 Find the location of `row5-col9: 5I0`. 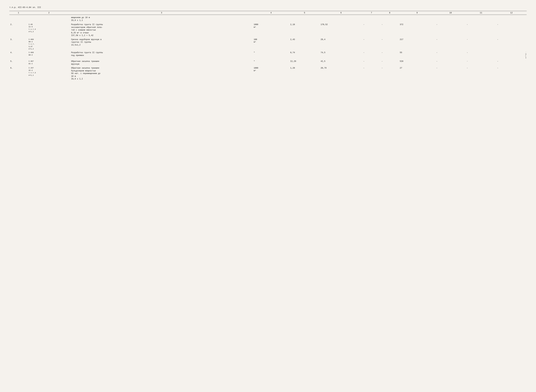

row5-col9: 5I0 is located at coordinates (417, 63).